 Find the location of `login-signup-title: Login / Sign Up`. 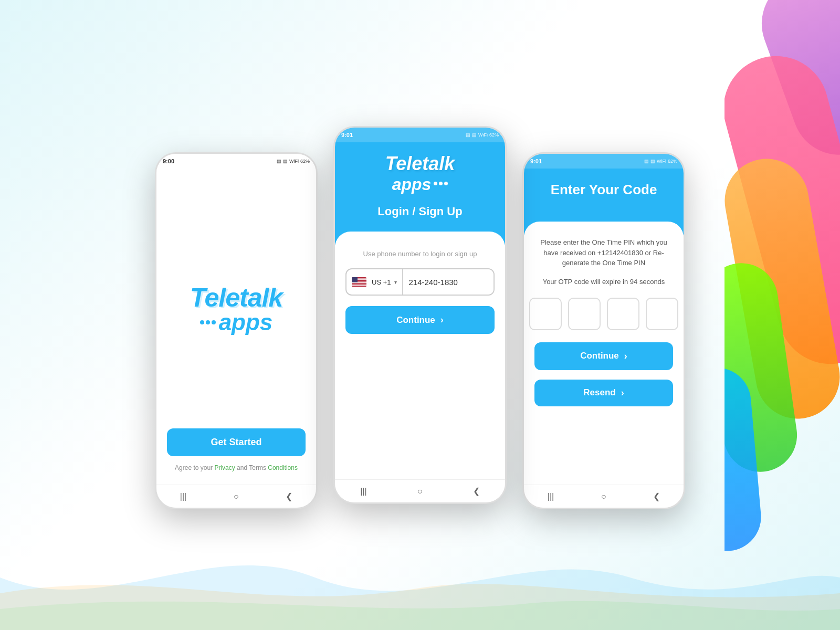

login-signup-title: Login / Sign Up is located at coordinates (420, 212).